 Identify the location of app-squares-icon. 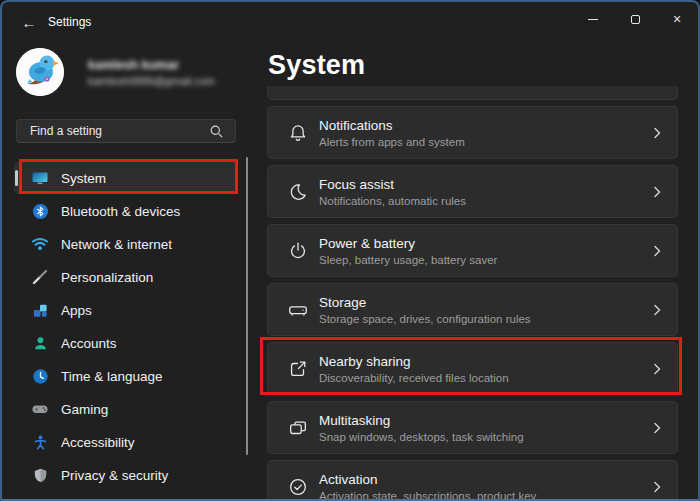
(40, 310).